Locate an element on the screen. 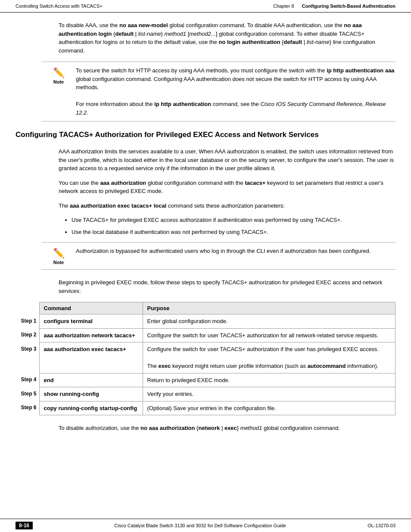 This screenshot has width=411, height=532. step-1-purpose: Enter global configuration mode. is located at coordinates (269, 321).